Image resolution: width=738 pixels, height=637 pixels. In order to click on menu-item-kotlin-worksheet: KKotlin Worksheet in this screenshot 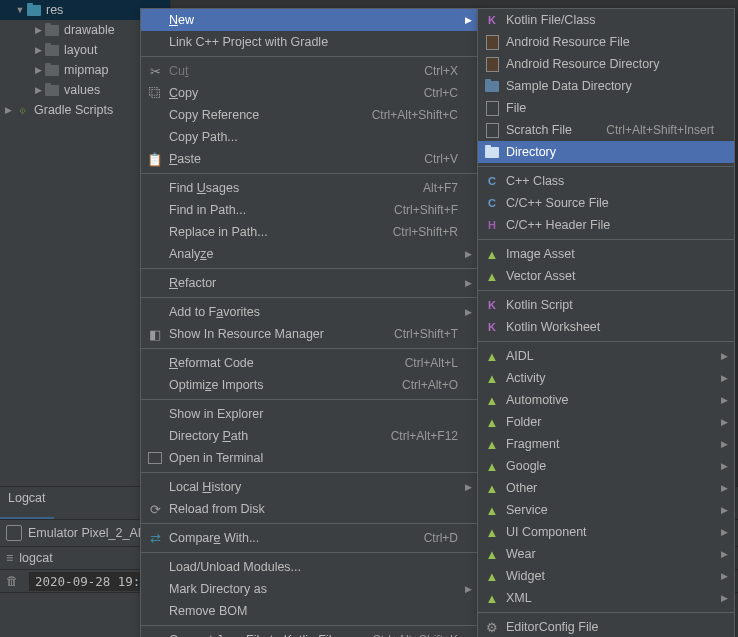, I will do `click(606, 327)`.